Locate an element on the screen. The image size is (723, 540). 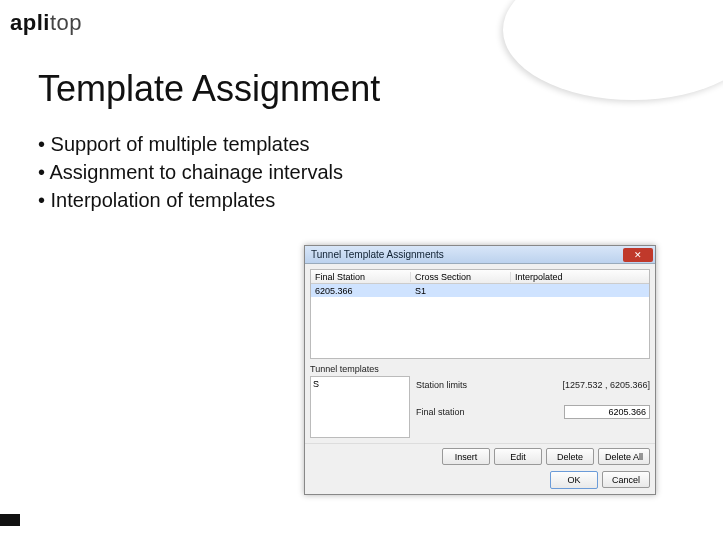
bullet-item: Support of multiple templates is located at coordinates (190, 144).